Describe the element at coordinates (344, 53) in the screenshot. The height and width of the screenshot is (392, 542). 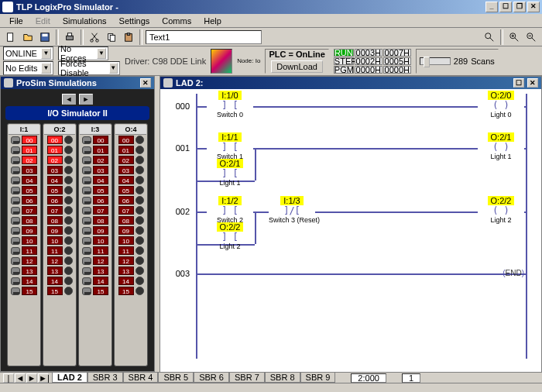
I see `status-run: RUN` at that location.